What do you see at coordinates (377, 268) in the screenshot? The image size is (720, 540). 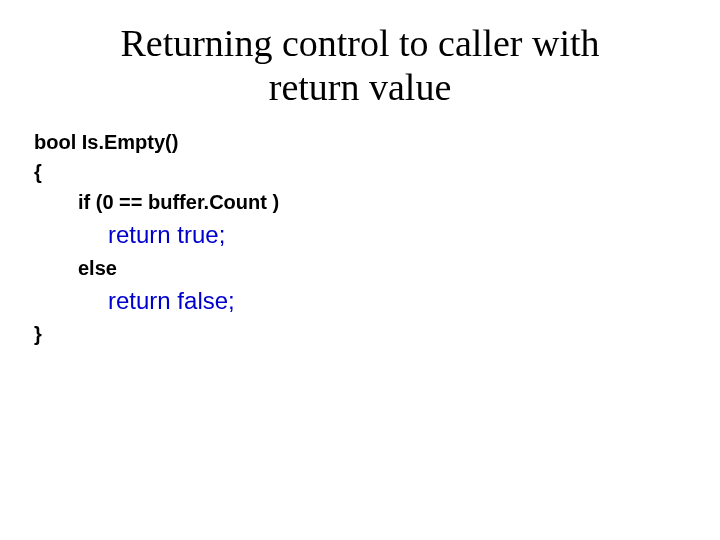 I see `code-line-else: else` at bounding box center [377, 268].